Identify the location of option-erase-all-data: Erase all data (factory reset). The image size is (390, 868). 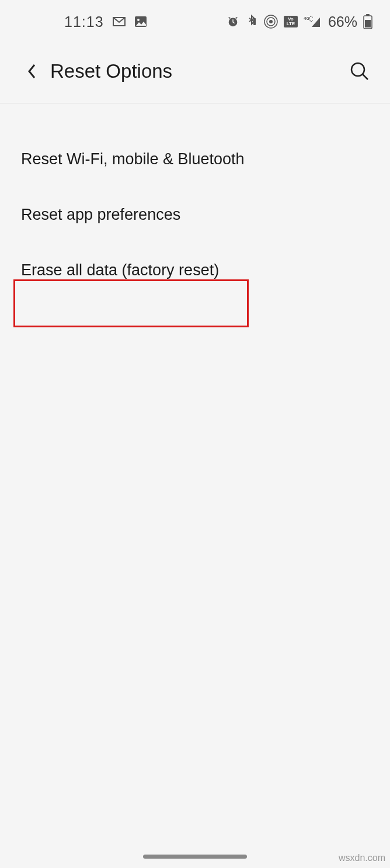
(195, 270).